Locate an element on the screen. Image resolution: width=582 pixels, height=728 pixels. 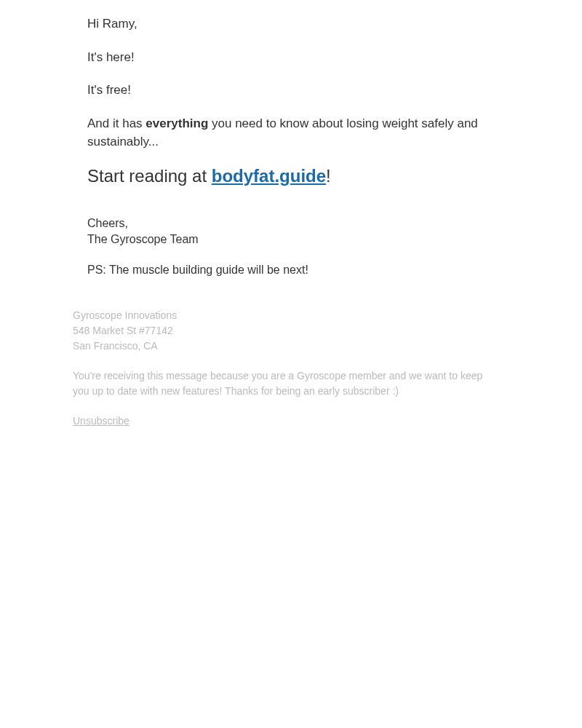
cta-prefix: Start reading at is located at coordinates (150, 176).